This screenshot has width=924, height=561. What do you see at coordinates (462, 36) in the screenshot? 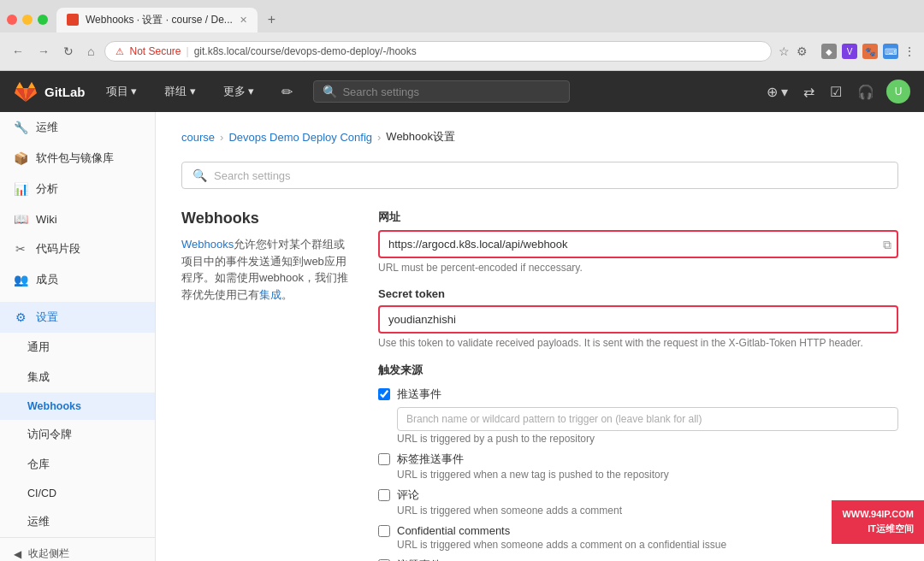
I see `browser-chrome: Webhooks · 设置 · course / De... ✕ + ← → ↻…` at bounding box center [462, 36].